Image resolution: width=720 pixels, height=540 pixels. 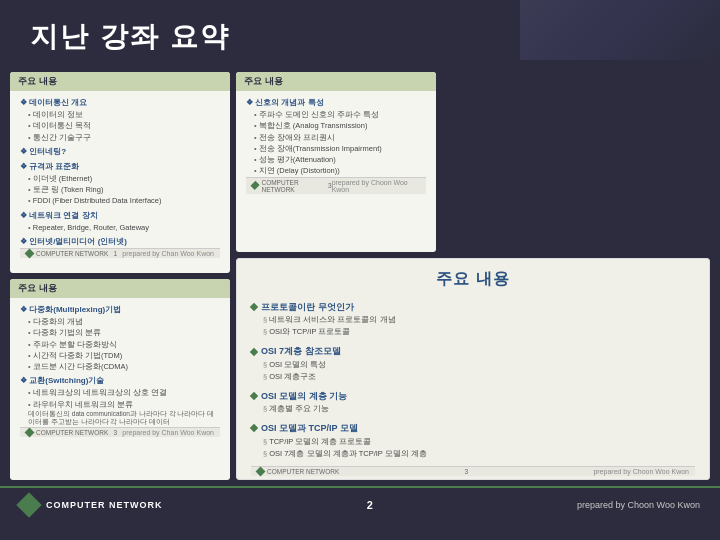 I want to click on section-switch: ❖ 교환(Switching)기술, so click(x=120, y=381).